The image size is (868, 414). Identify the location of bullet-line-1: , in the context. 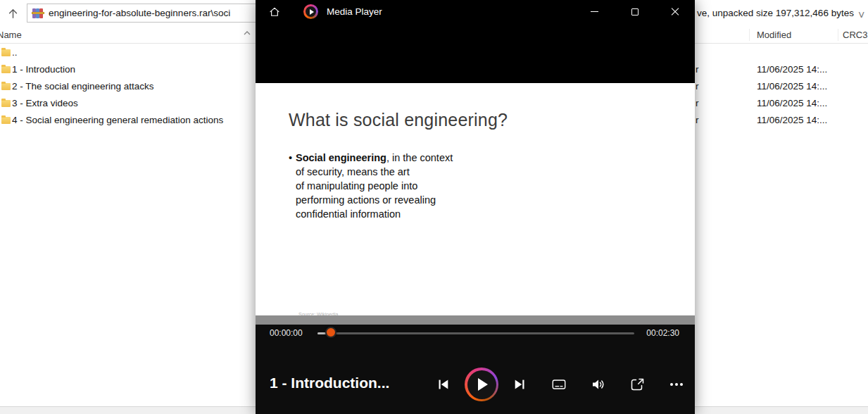
(420, 158).